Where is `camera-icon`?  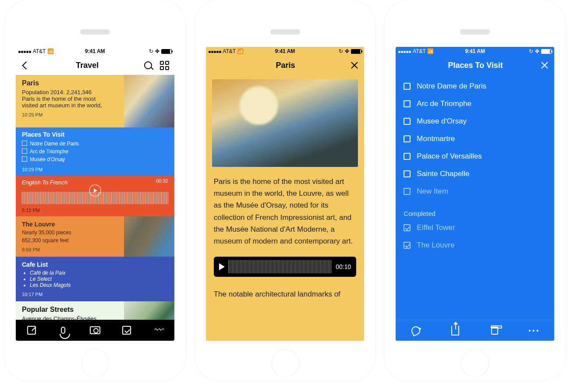 camera-icon is located at coordinates (95, 330).